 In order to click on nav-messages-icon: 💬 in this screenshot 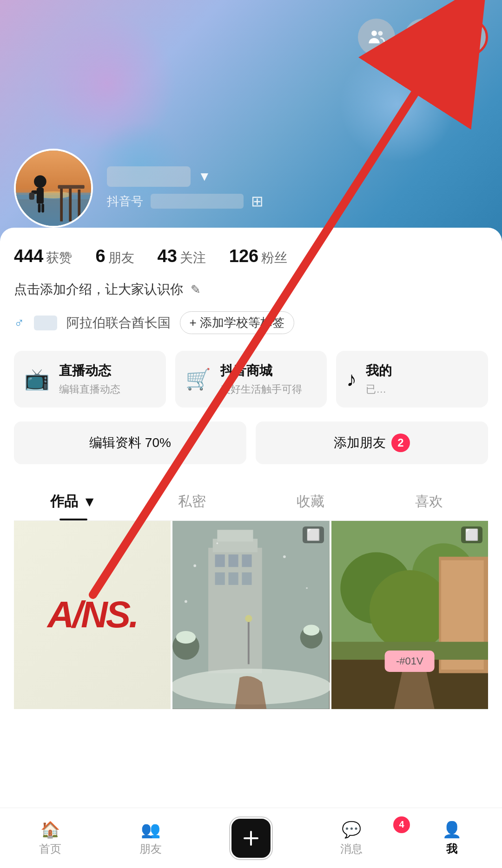, I will do `click(351, 829)`.